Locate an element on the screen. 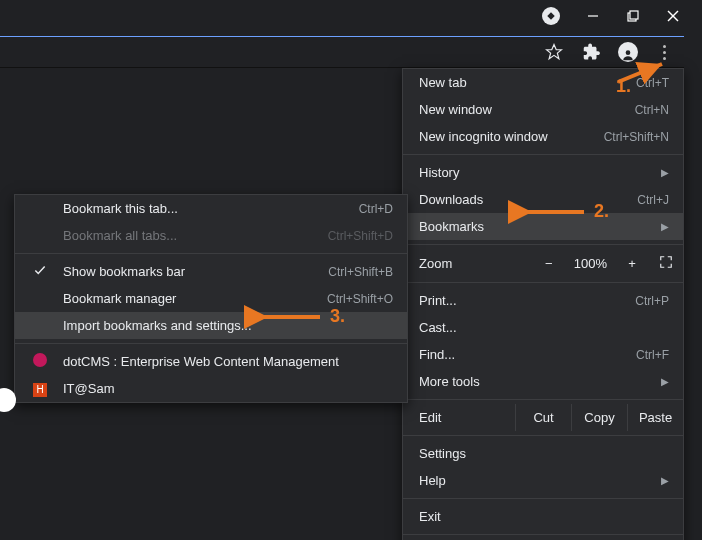  menu-bookmarks: Bookmarks ▶ is located at coordinates (543, 226).